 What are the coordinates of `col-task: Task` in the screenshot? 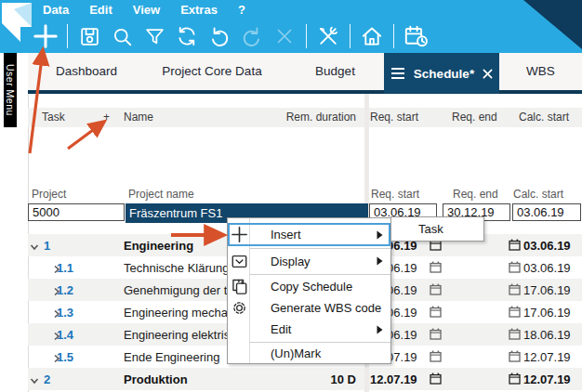 It's located at (54, 117).